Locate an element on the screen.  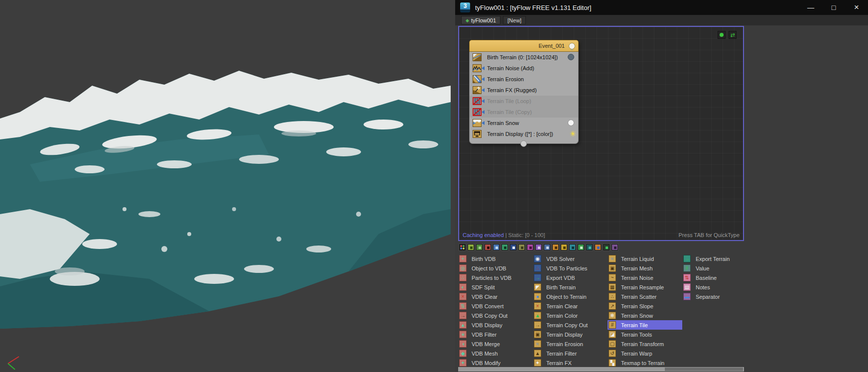
depot-item-vdb-clear: ×VDB Clear is located at coordinates (496, 297).